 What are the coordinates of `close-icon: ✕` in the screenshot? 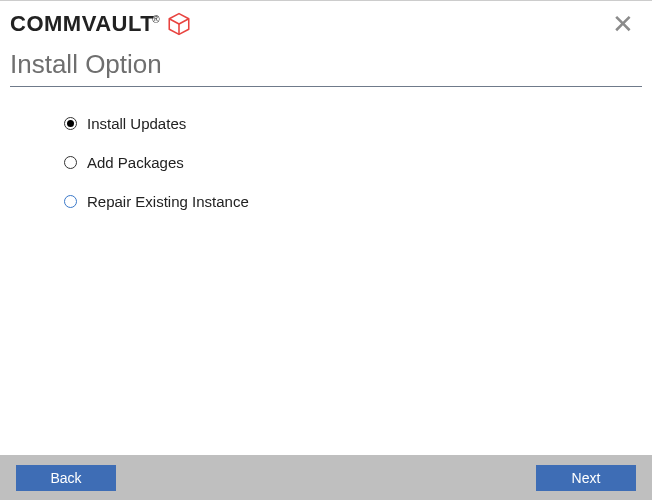 It's located at (623, 24).